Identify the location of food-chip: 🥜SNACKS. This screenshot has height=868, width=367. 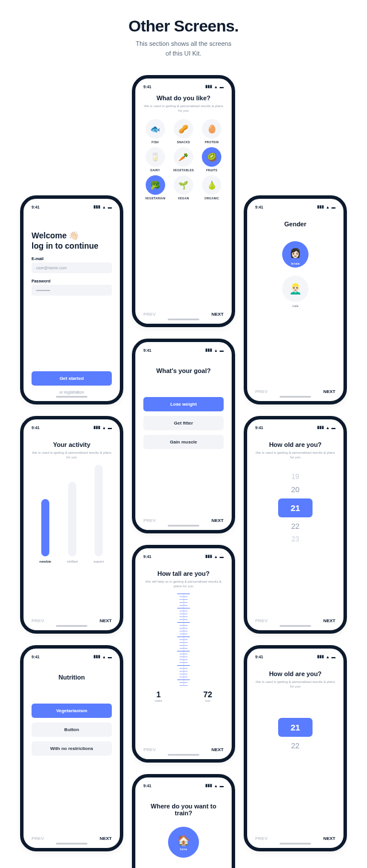
(184, 132).